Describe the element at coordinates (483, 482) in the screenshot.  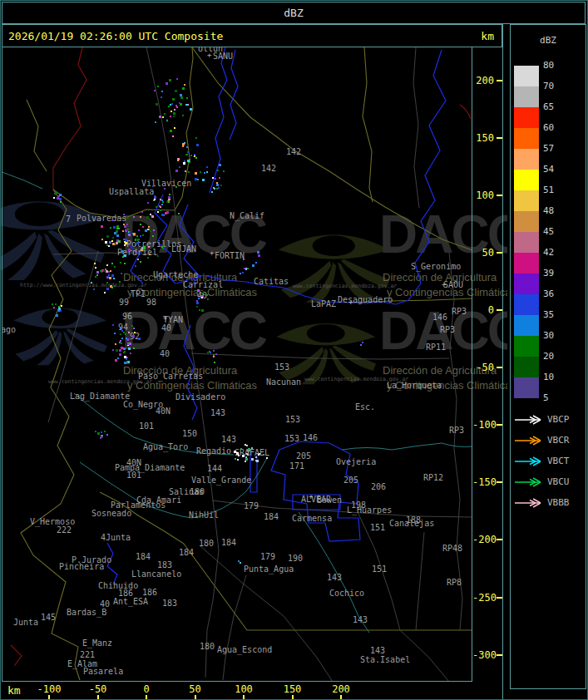
I see `y-axis-tick-label: -150` at that location.